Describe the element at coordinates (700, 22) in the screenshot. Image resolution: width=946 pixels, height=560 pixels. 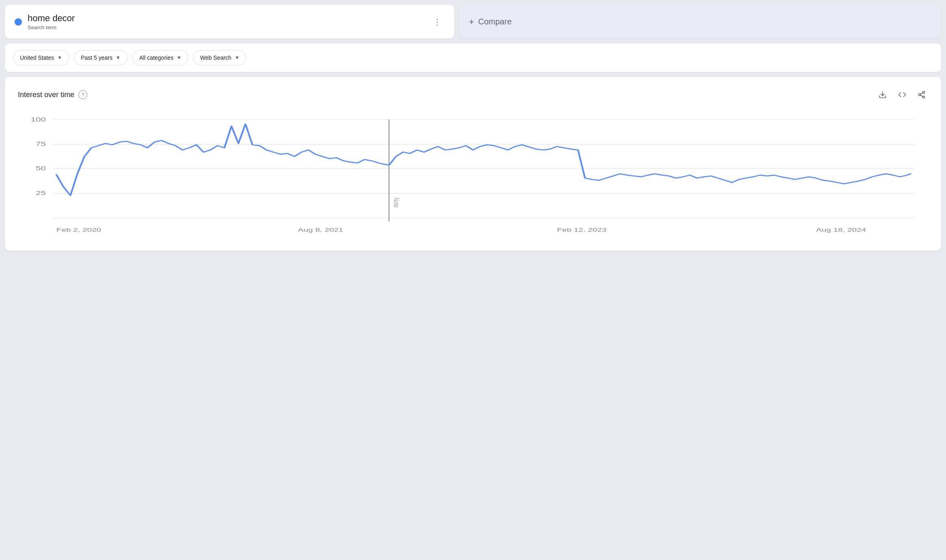
I see `compare-card: + Compare` at that location.